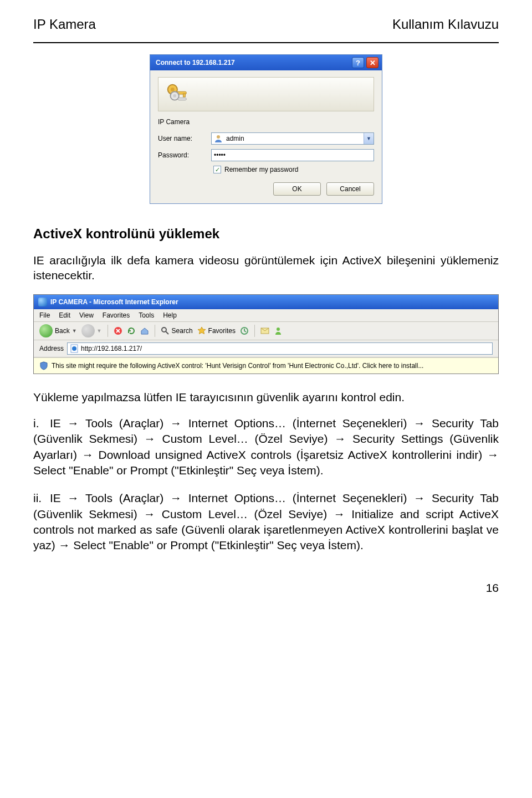 The width and height of the screenshot is (532, 798). Describe the element at coordinates (266, 447) in the screenshot. I see `step1-text: IE → Tools (Araçlar) → Internet Options……` at that location.